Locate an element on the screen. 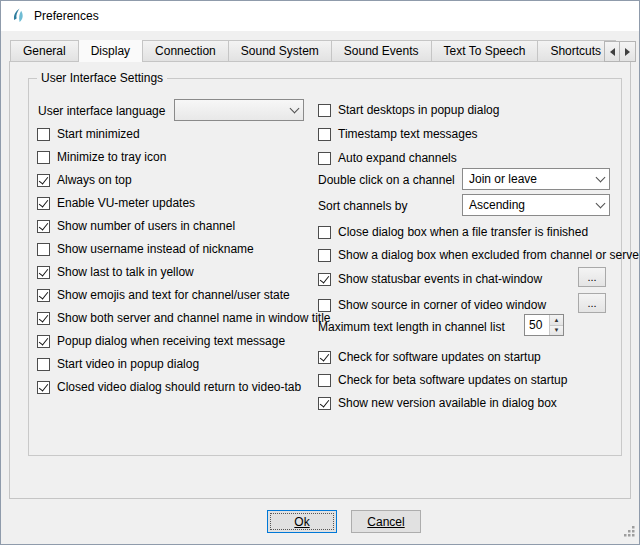 The image size is (640, 545). tab-scroll-right-button is located at coordinates (628, 52).